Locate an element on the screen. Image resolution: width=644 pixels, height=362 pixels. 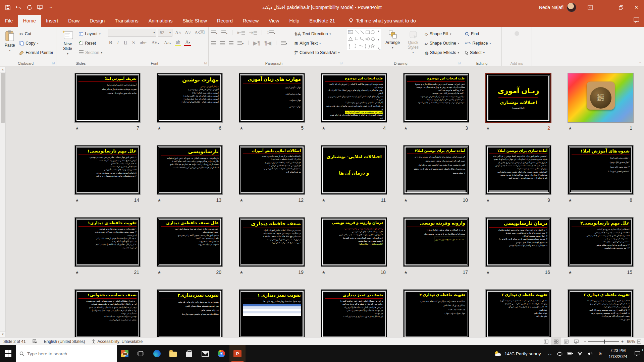
slide-thumbnail-4: علت انتخاب این موضوعشاید بتوان با این رو… is located at coordinates (354, 98).